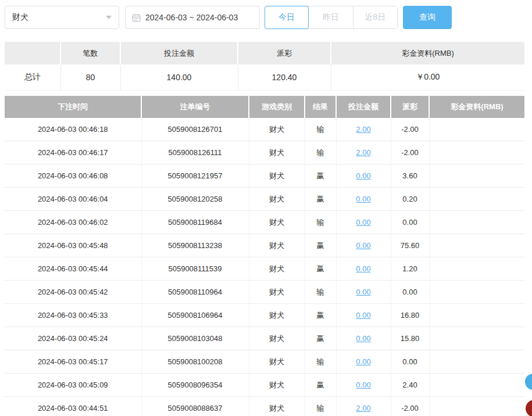  I want to click on summary-header-cell, so click(33, 53).